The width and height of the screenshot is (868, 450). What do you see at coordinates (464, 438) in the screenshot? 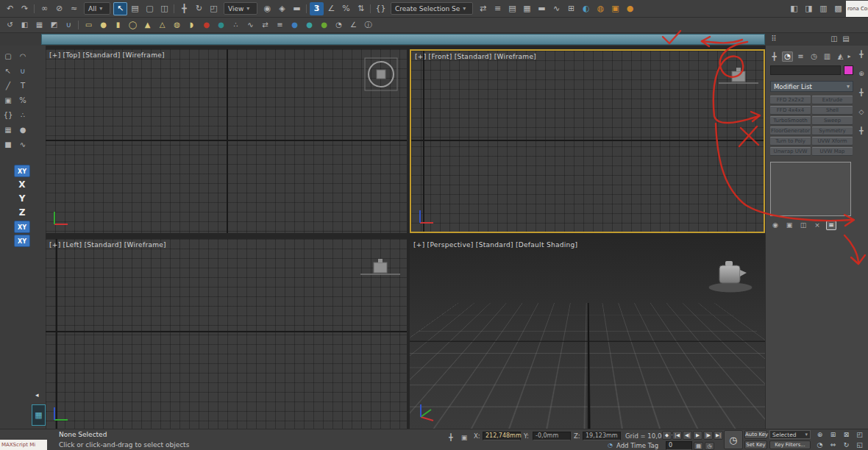
I see `selection-lock-toggle: ▣` at bounding box center [464, 438].